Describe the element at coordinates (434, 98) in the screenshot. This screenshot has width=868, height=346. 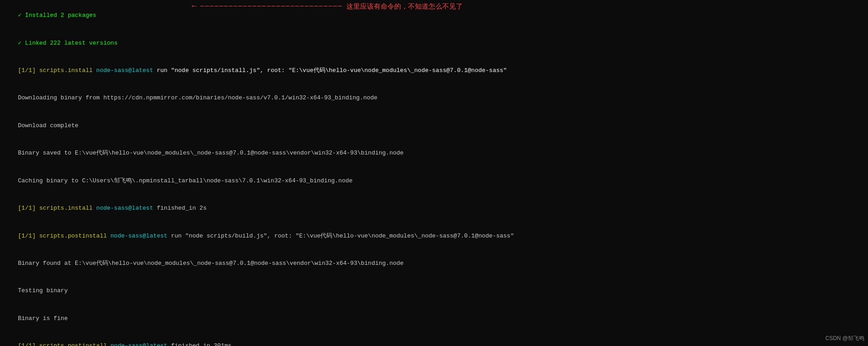
I see `terminal-line: Downloading binary from https://cdn.npmm…` at that location.